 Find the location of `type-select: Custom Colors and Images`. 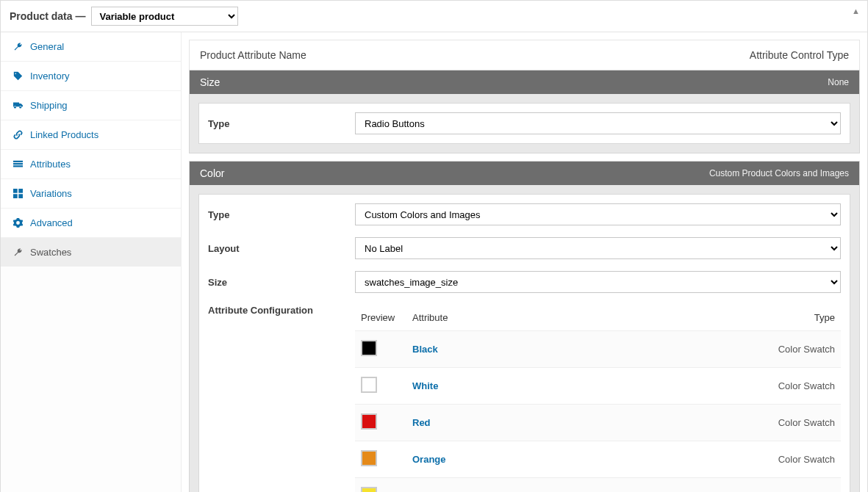

type-select: Custom Colors and Images is located at coordinates (598, 214).